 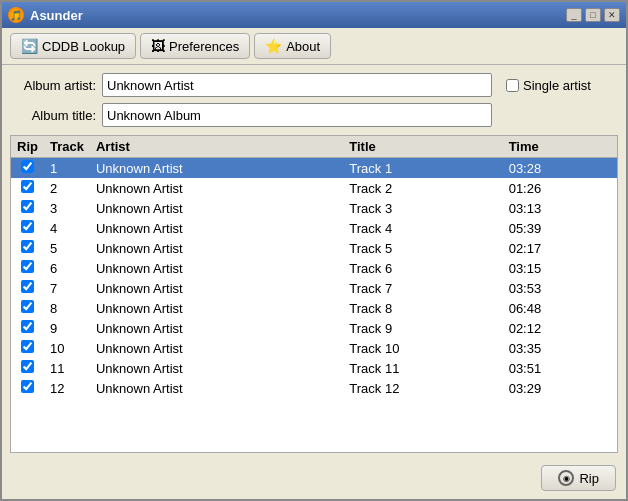 I want to click on title-bar: 🎵 Asunder _ □ ✕, so click(x=314, y=15).